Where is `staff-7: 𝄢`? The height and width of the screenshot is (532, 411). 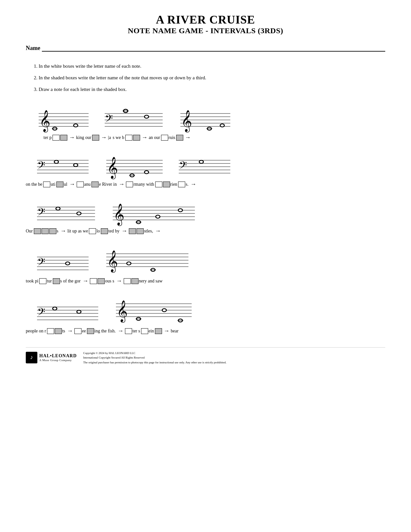
staff-7: 𝄢 is located at coordinates (61, 212).